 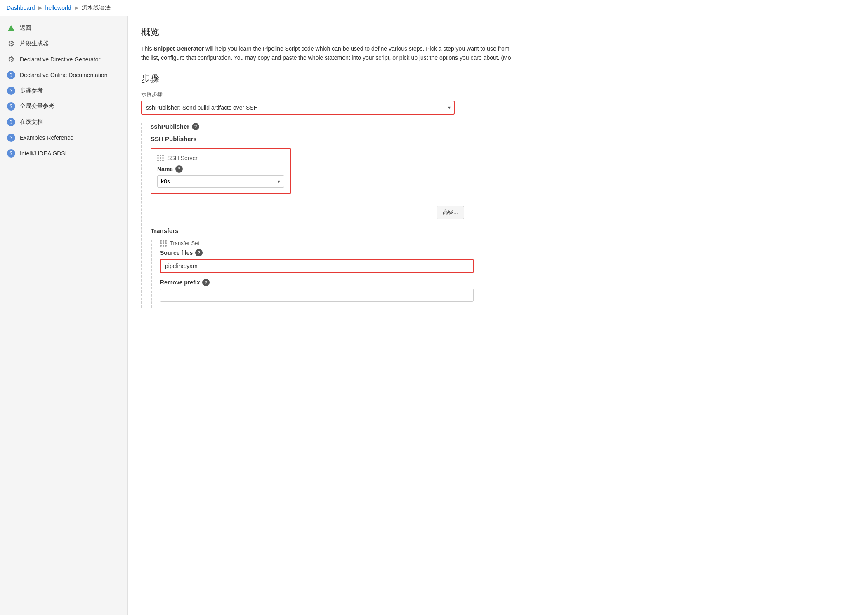 What do you see at coordinates (177, 253) in the screenshot?
I see `source-files-label: Source files` at bounding box center [177, 253].